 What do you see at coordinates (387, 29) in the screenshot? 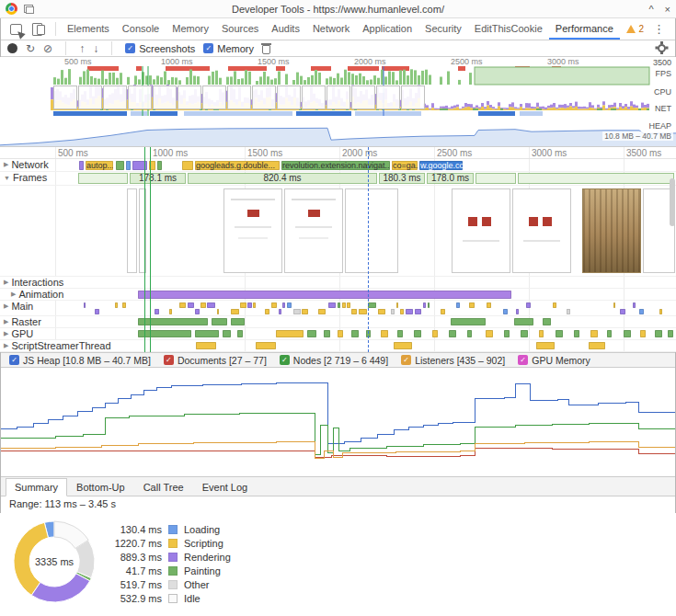
I see `tab-application: Application` at bounding box center [387, 29].